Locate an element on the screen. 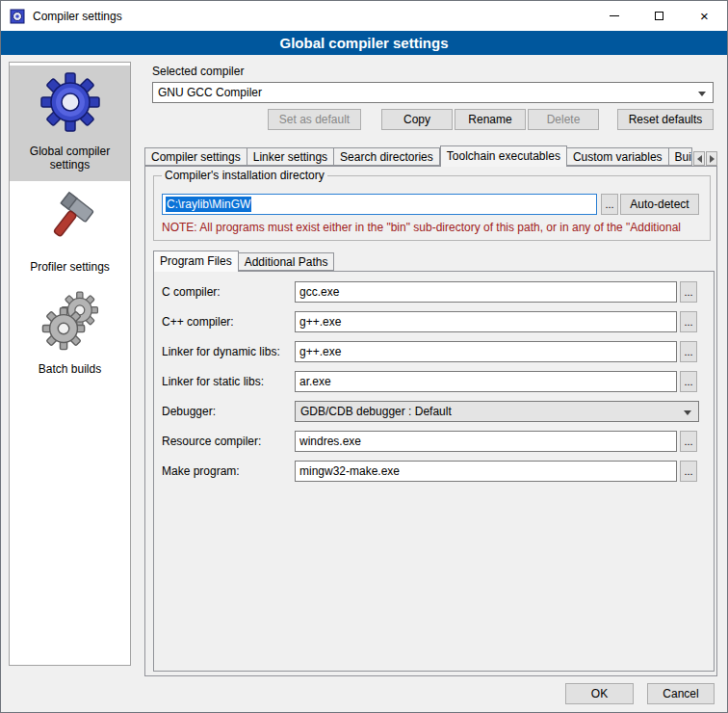  make-program-label: Make program: is located at coordinates (200, 471).